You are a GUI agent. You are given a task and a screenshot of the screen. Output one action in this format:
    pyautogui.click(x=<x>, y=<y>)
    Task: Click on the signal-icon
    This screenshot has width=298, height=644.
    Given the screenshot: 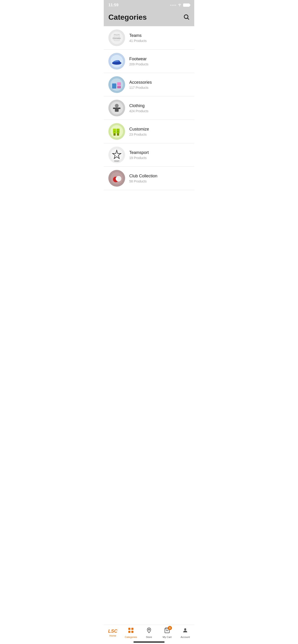 What is the action you would take?
    pyautogui.click(x=173, y=5)
    